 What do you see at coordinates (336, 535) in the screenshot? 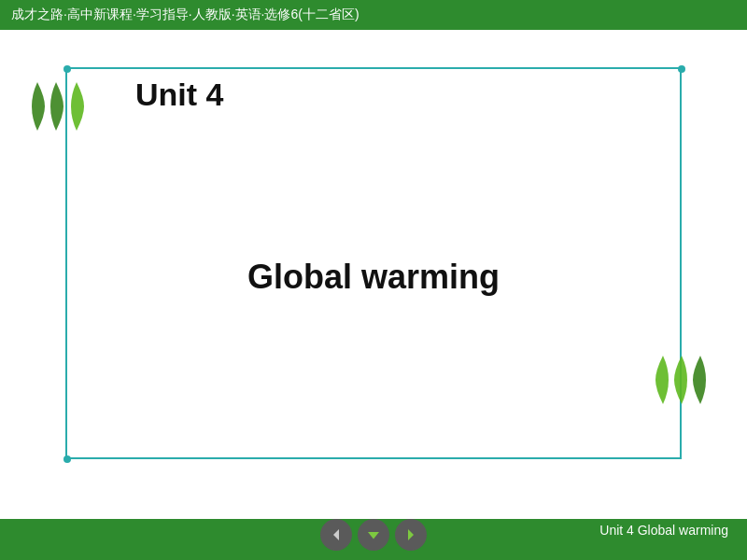
I see `prev-button` at bounding box center [336, 535].